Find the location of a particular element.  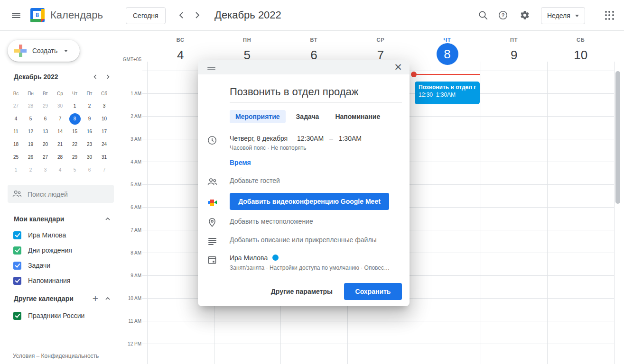

dialog-tab: Задача is located at coordinates (307, 117).